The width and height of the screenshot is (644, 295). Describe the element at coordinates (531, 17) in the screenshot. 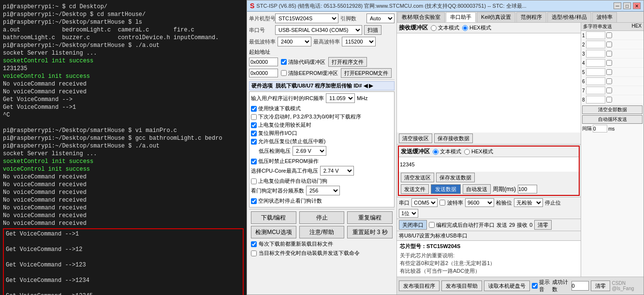

I see `tab-examples: 范例程序` at that location.